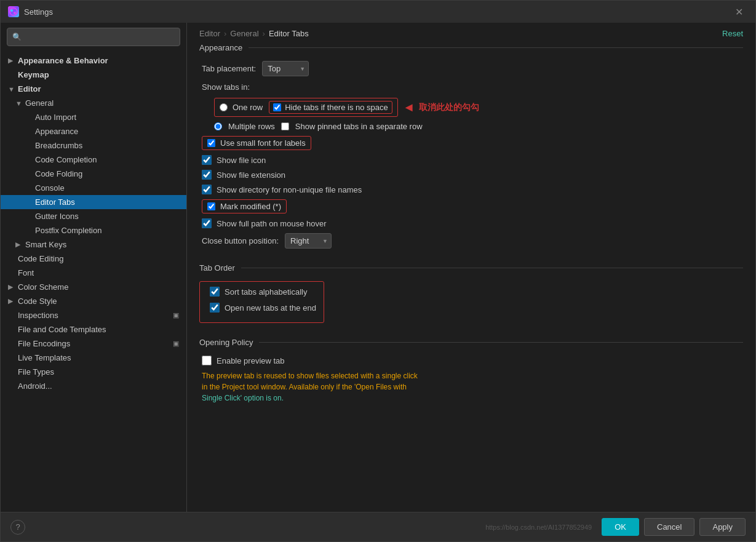  I want to click on show-pinned-label: Show pinned tabs in a separate row, so click(359, 127).